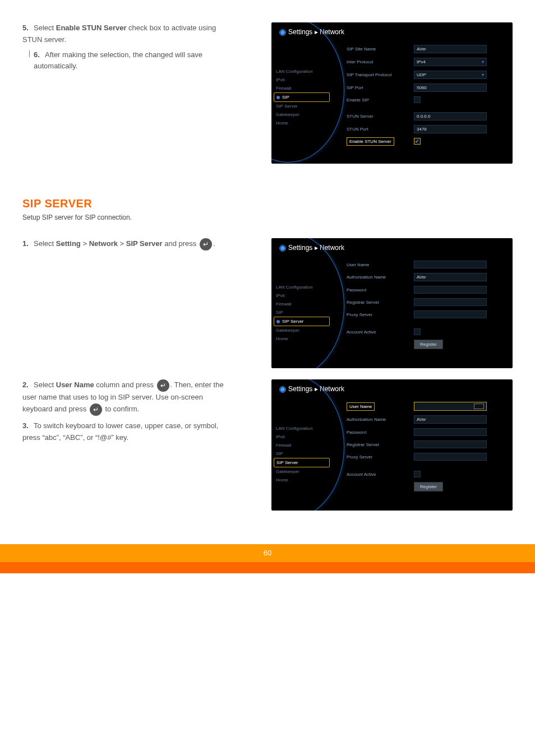 This screenshot has width=535, height=756. Describe the element at coordinates (268, 217) in the screenshot. I see `section-subtitle: Setup SIP server for SIP connection.` at that location.